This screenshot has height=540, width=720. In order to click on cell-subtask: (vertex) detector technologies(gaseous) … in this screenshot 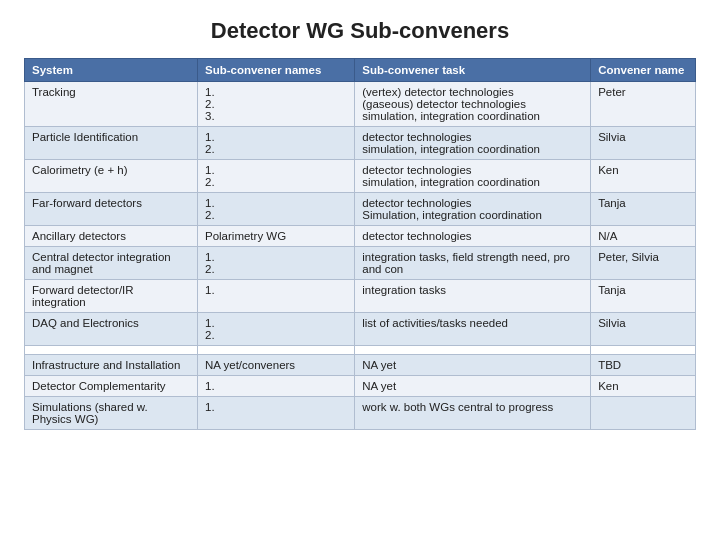, I will do `click(473, 104)`.